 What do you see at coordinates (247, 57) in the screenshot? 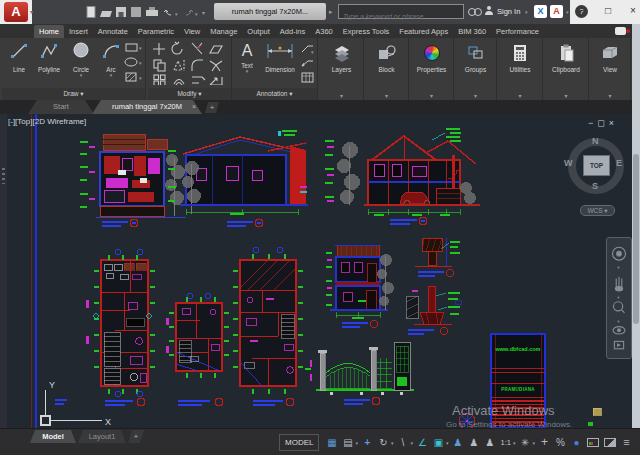
I see `text-tool: A Text▾` at bounding box center [247, 57].